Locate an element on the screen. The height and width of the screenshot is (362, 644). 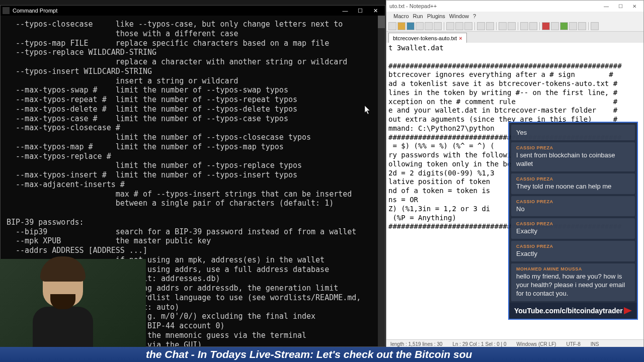
status-position: Ln : 29 Col : 1 Sel : 0 | 0 is located at coordinates (479, 344).